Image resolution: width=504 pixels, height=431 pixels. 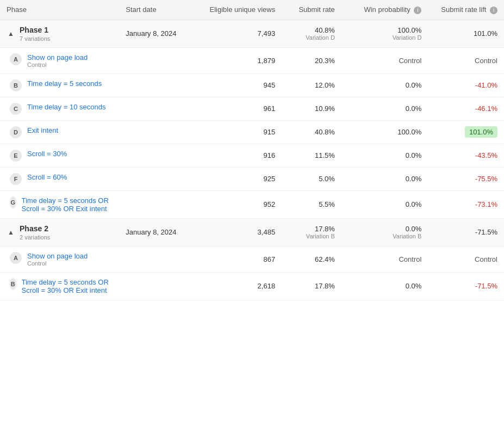 I want to click on phase-submit-rate-2: 17.8% Variation B, so click(x=312, y=232).